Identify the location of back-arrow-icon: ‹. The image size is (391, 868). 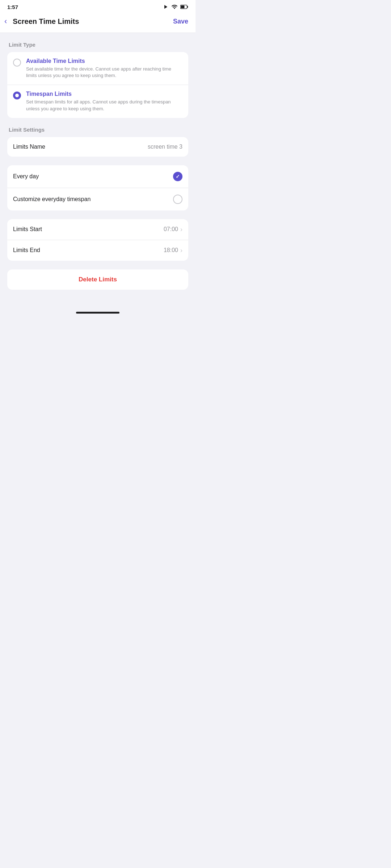
(6, 21).